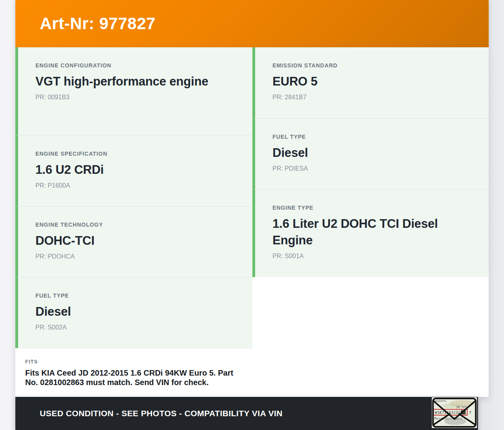  What do you see at coordinates (372, 232) in the screenshot?
I see `card-value: 1.6 Liter U2 DOHC TCI Diesel Engine` at bounding box center [372, 232].